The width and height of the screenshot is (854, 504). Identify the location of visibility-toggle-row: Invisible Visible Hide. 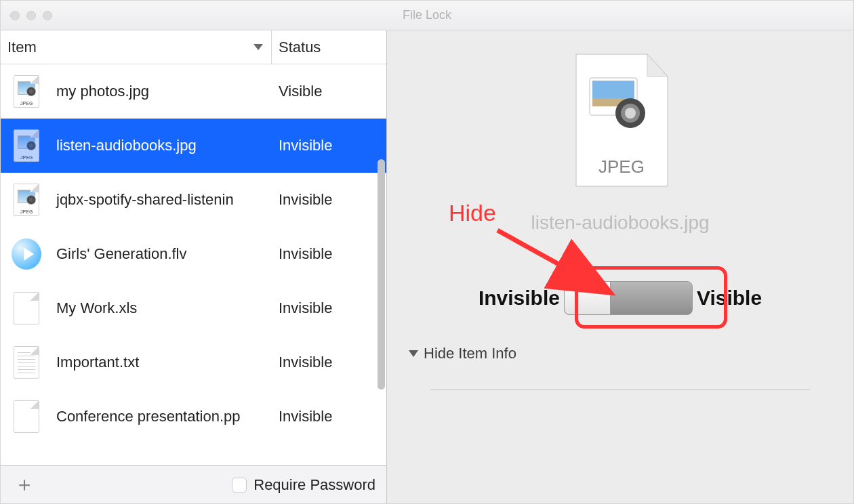
(620, 298).